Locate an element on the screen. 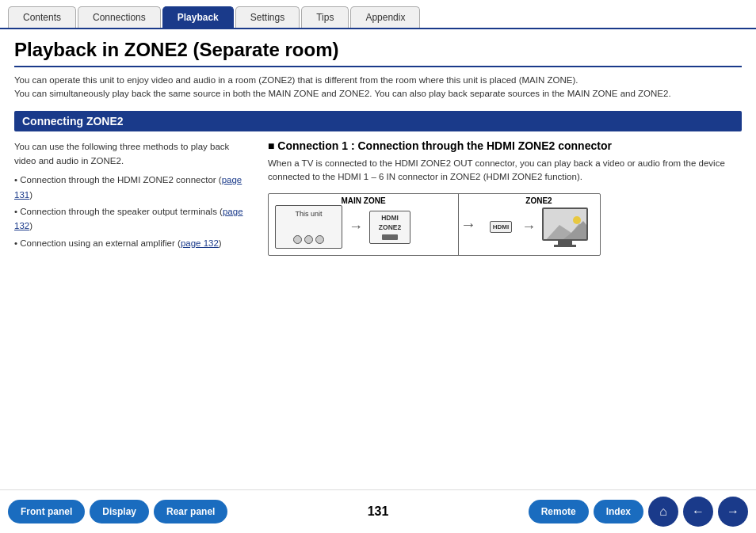 Image resolution: width=756 pixels, height=533 pixels. tv-base is located at coordinates (565, 246).